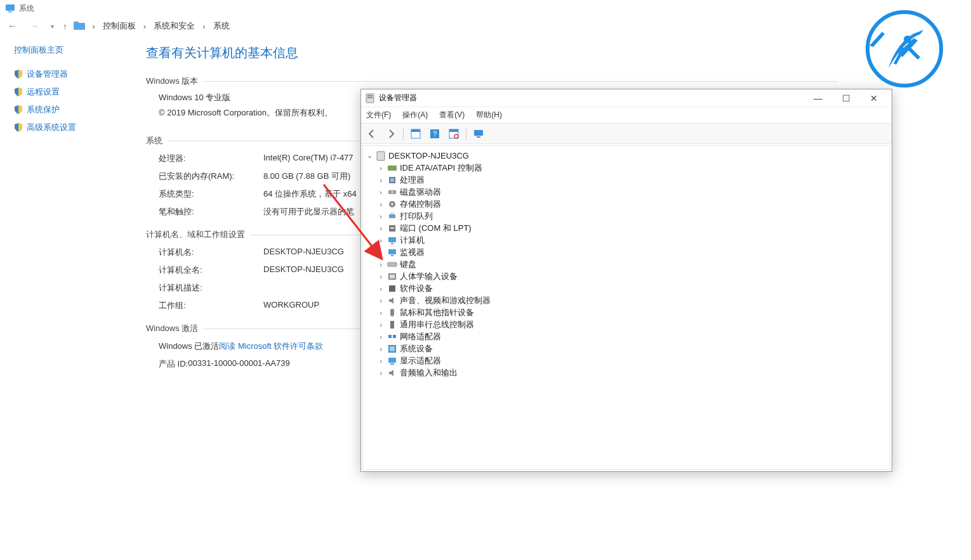 This screenshot has height=560, width=971. Describe the element at coordinates (392, 373) in the screenshot. I see `speaker-icon` at that location.